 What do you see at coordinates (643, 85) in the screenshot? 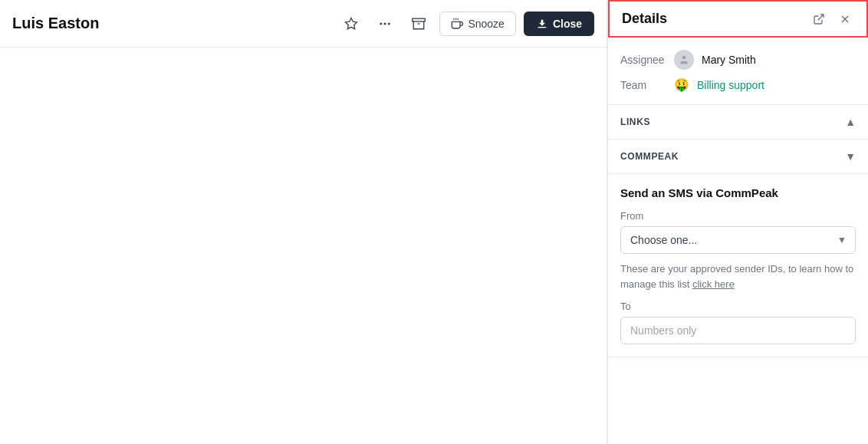
I see `team-label: Team` at bounding box center [643, 85].